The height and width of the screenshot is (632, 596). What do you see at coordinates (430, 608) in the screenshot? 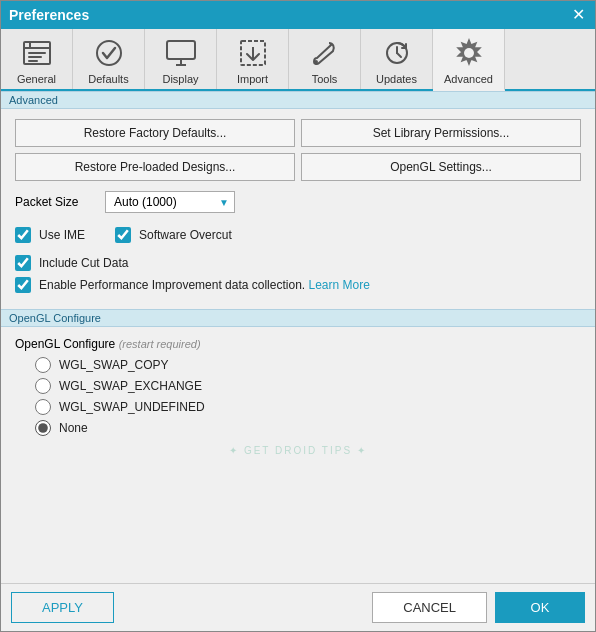
I see `cancel-button: CANCEL` at bounding box center [430, 608].